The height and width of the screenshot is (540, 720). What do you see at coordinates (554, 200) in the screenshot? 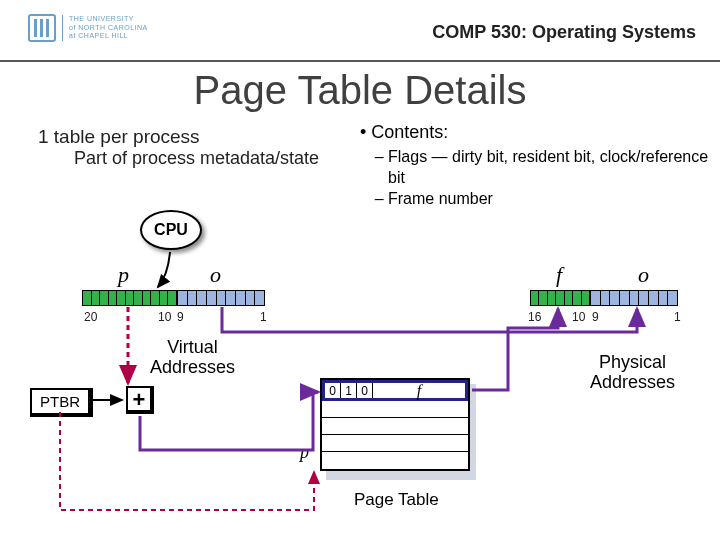
I see `contents-item-1: Frame number` at bounding box center [554, 200].